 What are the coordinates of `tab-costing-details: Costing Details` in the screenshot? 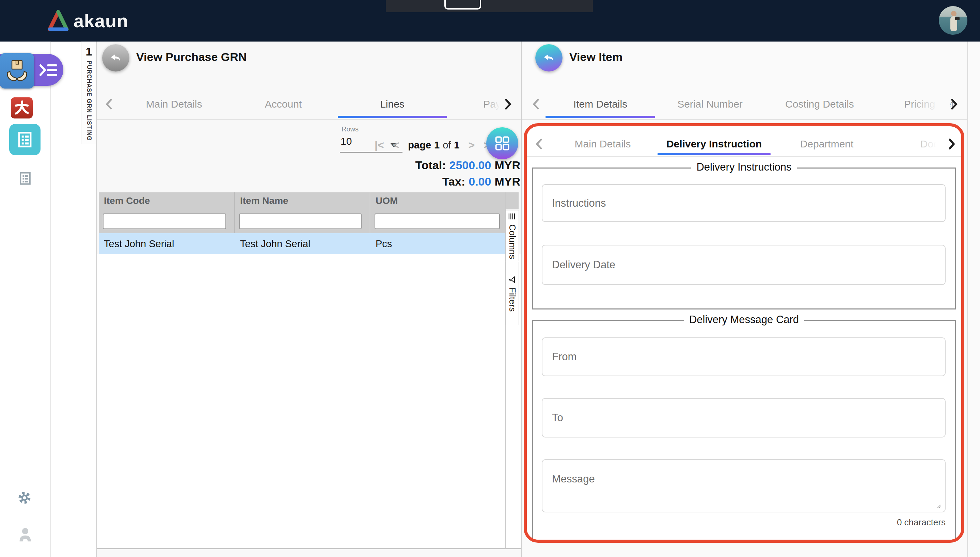 It's located at (819, 104).